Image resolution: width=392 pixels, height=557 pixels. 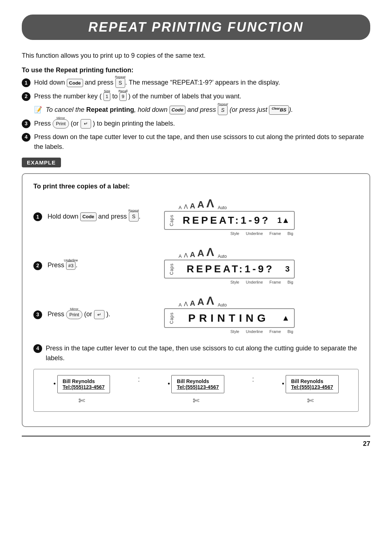 I want to click on label-tel-1: Tel:(555)123-4567, so click(x=84, y=387).